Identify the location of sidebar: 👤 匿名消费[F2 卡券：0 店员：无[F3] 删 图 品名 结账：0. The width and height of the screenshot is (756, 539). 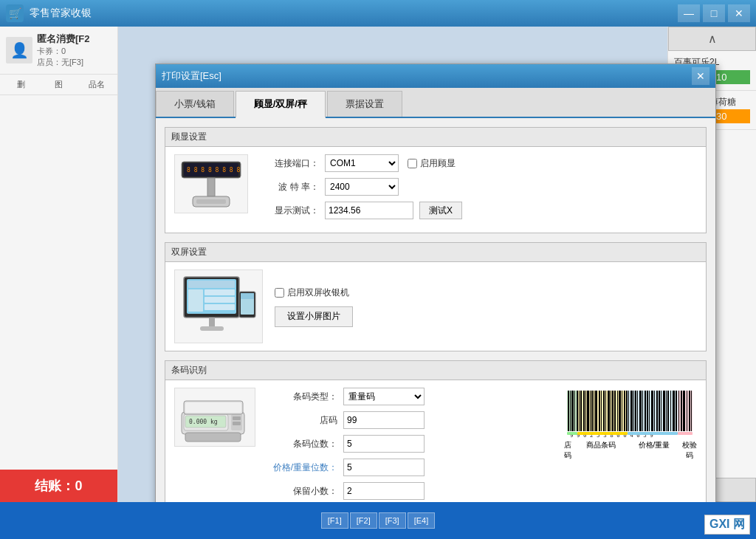
(59, 264).